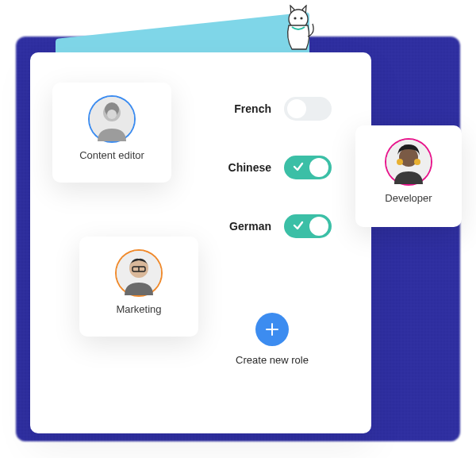 The height and width of the screenshot is (458, 476). Describe the element at coordinates (112, 156) in the screenshot. I see `role-label: Content editor` at that location.